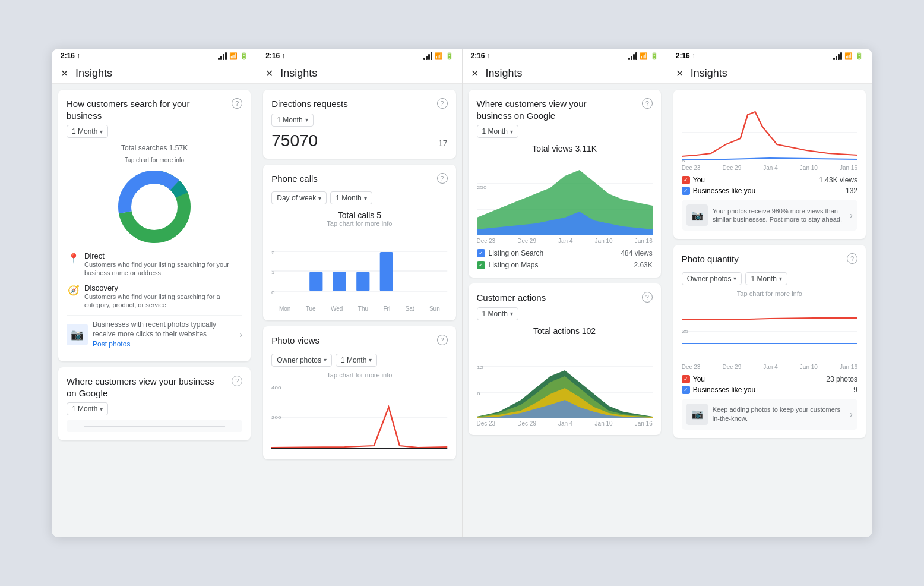 The width and height of the screenshot is (924, 586). Describe the element at coordinates (439, 56) in the screenshot. I see `wifi-icon-2: 📶` at that location.